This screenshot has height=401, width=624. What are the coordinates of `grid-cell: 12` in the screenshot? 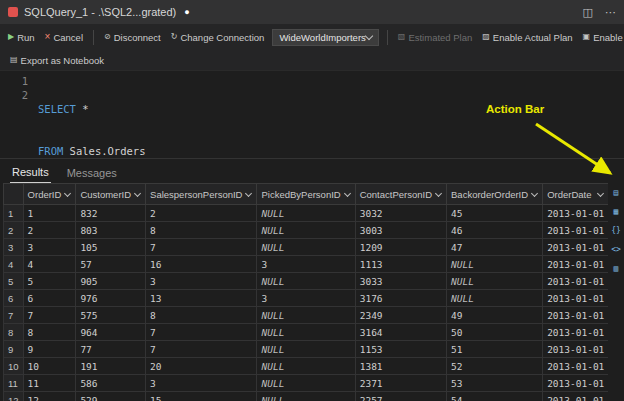 It's located at (50, 396).